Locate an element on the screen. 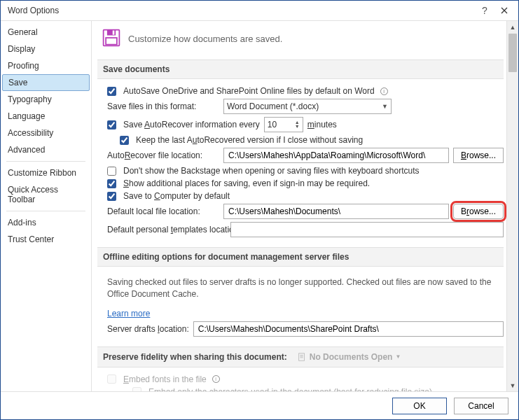 This screenshot has height=420, width=519. label-show-additional: Show additional places for saving, even … is located at coordinates (247, 183).